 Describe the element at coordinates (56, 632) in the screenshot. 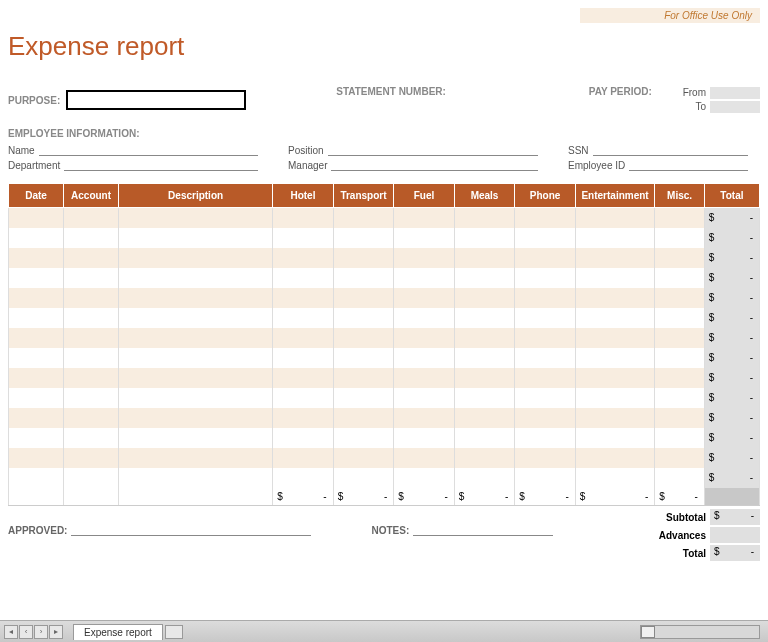

I see `tab-last-icon: ▸` at that location.